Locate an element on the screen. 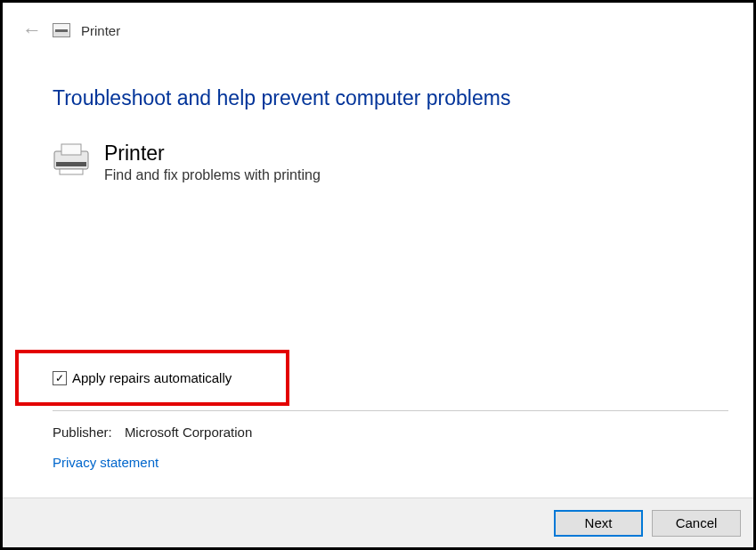 The height and width of the screenshot is (550, 756). header-bar: ← Printer is located at coordinates (378, 27).